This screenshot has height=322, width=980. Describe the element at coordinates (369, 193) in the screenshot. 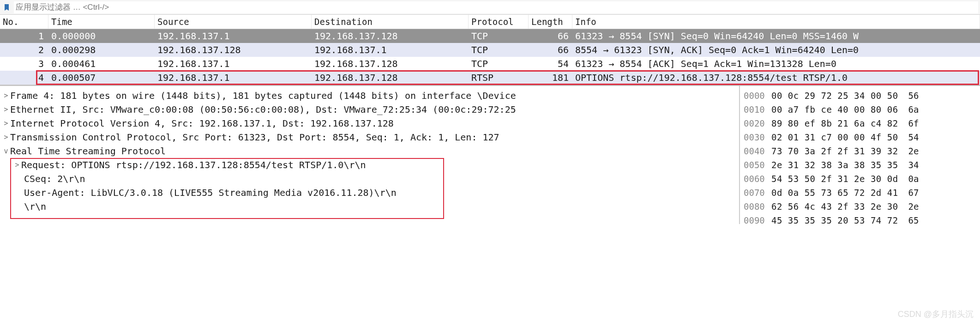

I see `tree-user-agent: User-Agent: LibVLC/3.0.18 (LIVE555 Strea…` at that location.